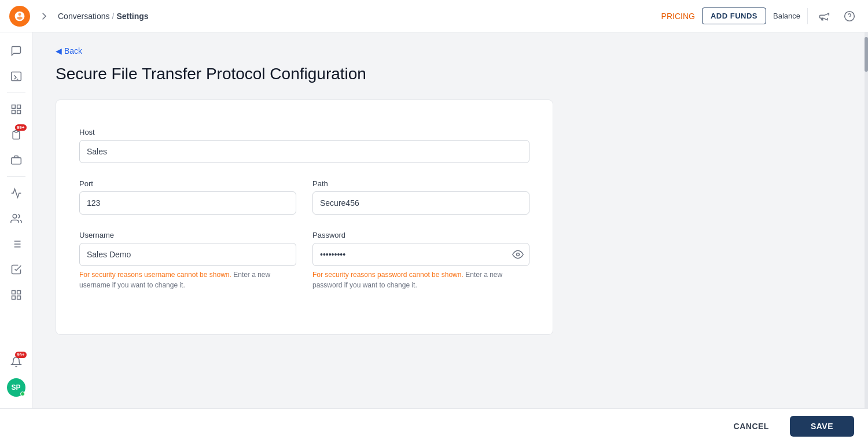 Image resolution: width=868 pixels, height=443 pixels. What do you see at coordinates (16, 387) in the screenshot?
I see `user-avatar: SP` at bounding box center [16, 387].